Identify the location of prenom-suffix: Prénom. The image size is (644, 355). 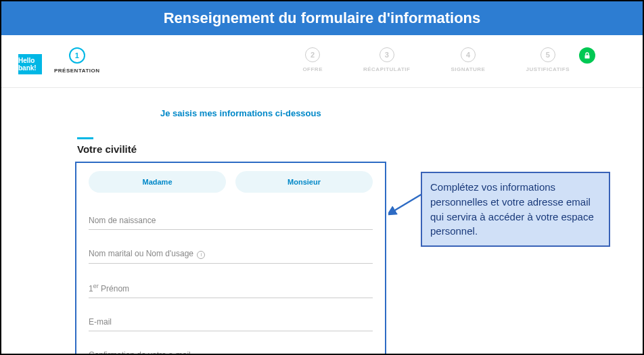
(114, 289).